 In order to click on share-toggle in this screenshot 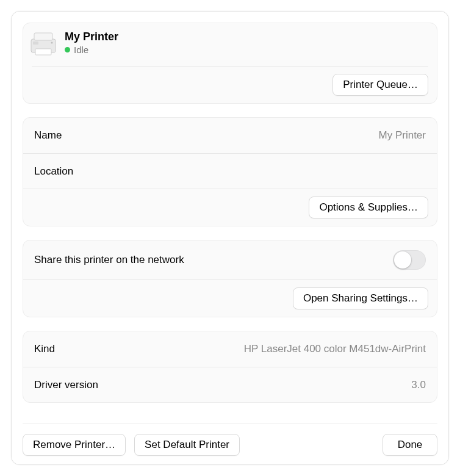, I will do `click(409, 260)`.